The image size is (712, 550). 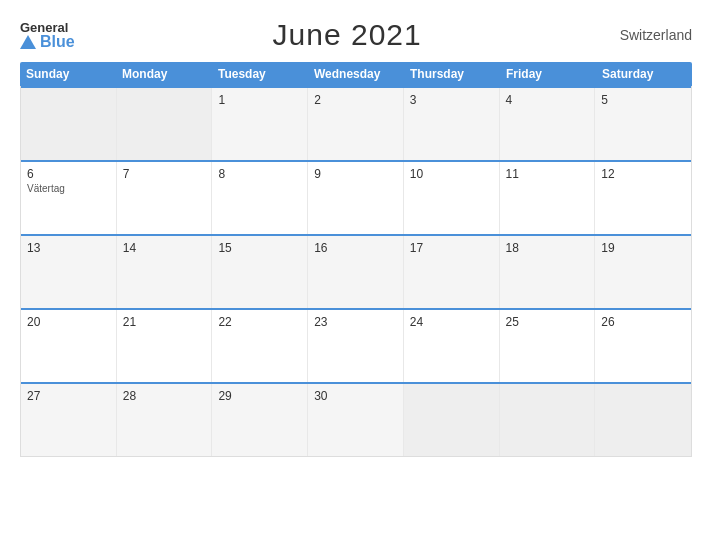 What do you see at coordinates (260, 272) in the screenshot?
I see `calendar-cell: 15` at bounding box center [260, 272].